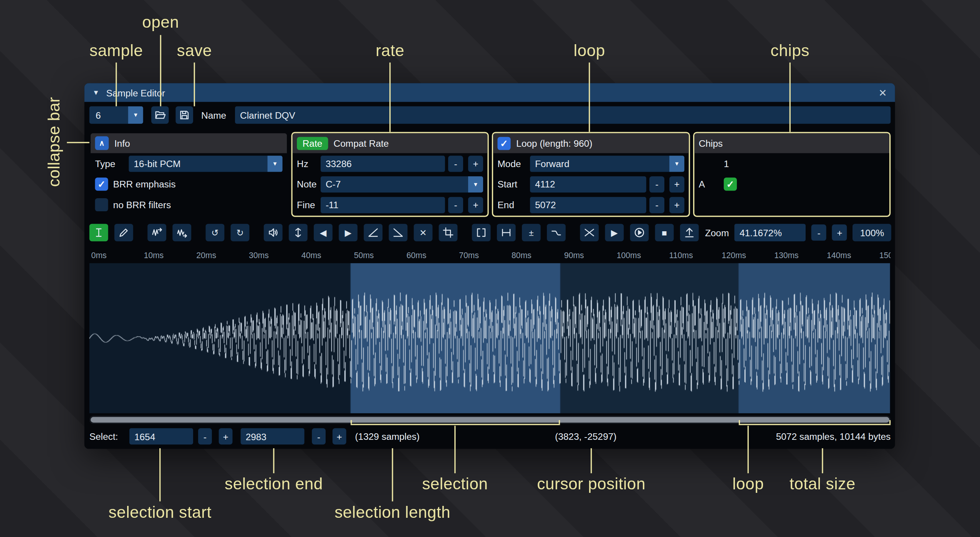 This screenshot has height=537, width=980. I want to click on zoom-out-button: -, so click(819, 232).